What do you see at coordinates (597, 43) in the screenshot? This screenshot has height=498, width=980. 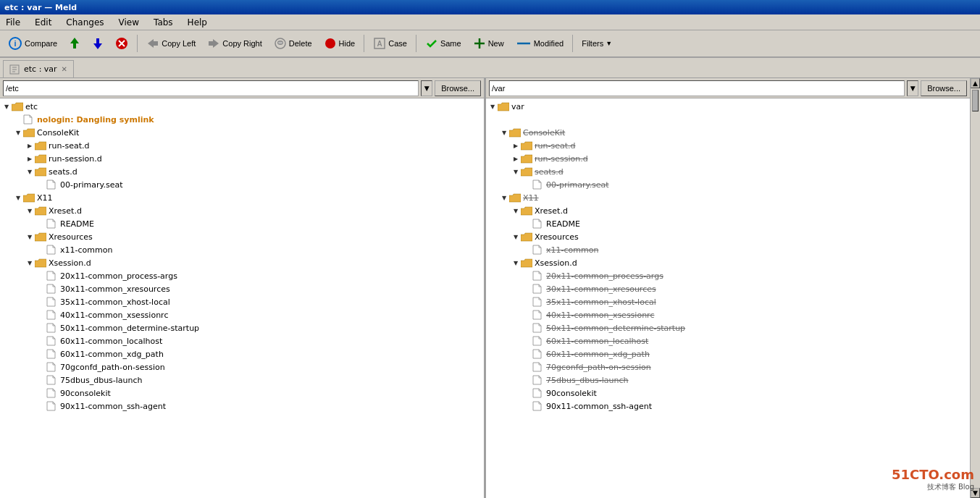 I see `filters-button: Filters ▼` at bounding box center [597, 43].